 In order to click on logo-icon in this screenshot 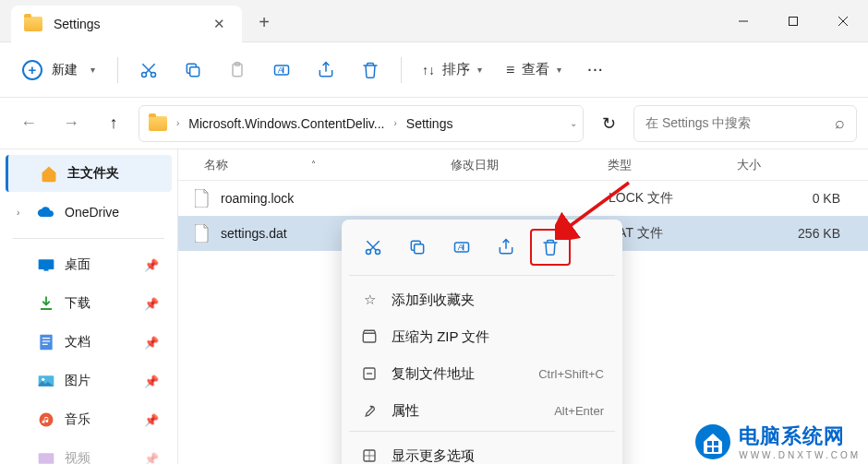, I will do `click(713, 442)`.